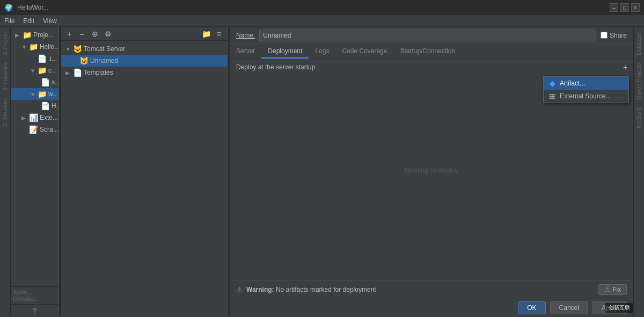 This screenshot has width=644, height=317. What do you see at coordinates (5, 44) in the screenshot?
I see `sidebar-tab-project: 1: Project` at bounding box center [5, 44].